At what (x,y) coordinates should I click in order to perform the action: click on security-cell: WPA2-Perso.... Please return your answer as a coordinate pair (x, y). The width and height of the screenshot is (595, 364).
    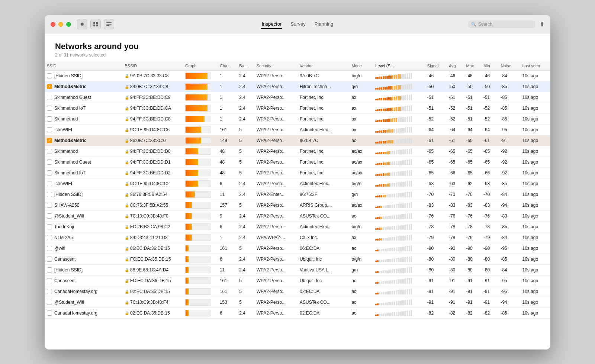
    Looking at the image, I should click on (276, 76).